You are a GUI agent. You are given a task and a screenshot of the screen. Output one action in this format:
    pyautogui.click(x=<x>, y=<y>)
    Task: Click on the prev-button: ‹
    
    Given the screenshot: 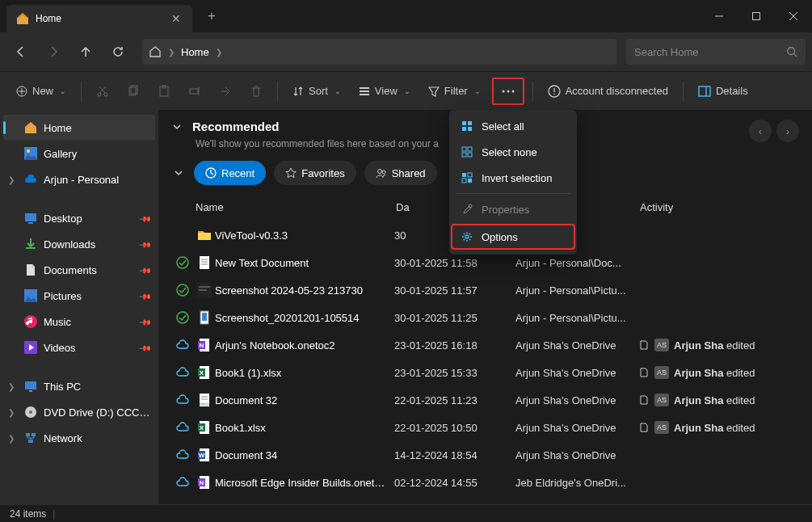 What is the action you would take?
    pyautogui.click(x=760, y=131)
    